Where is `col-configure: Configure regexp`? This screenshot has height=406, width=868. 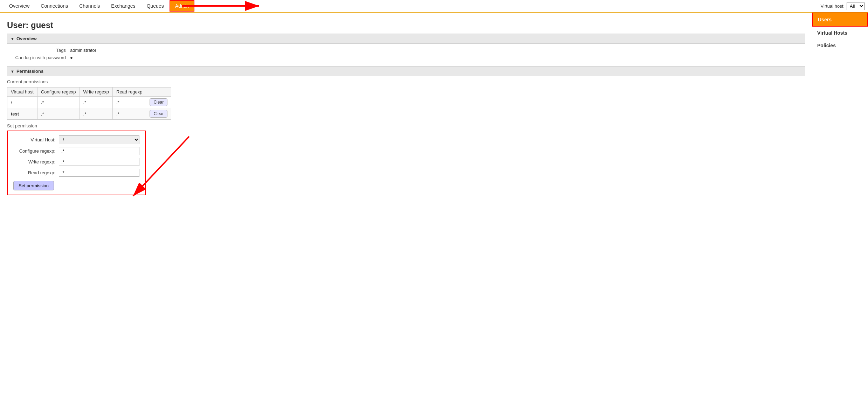 col-configure: Configure regexp is located at coordinates (58, 92).